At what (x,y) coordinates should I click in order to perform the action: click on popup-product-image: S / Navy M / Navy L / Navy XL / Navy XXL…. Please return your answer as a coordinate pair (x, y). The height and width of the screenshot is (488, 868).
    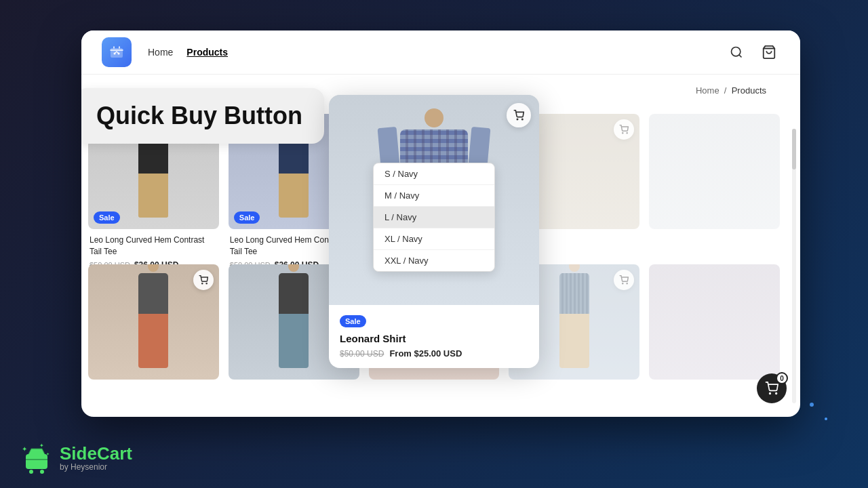
    Looking at the image, I should click on (434, 200).